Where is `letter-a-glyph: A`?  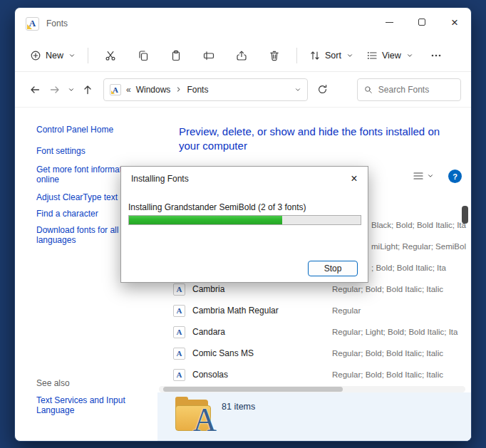
letter-a-glyph: A is located at coordinates (205, 420).